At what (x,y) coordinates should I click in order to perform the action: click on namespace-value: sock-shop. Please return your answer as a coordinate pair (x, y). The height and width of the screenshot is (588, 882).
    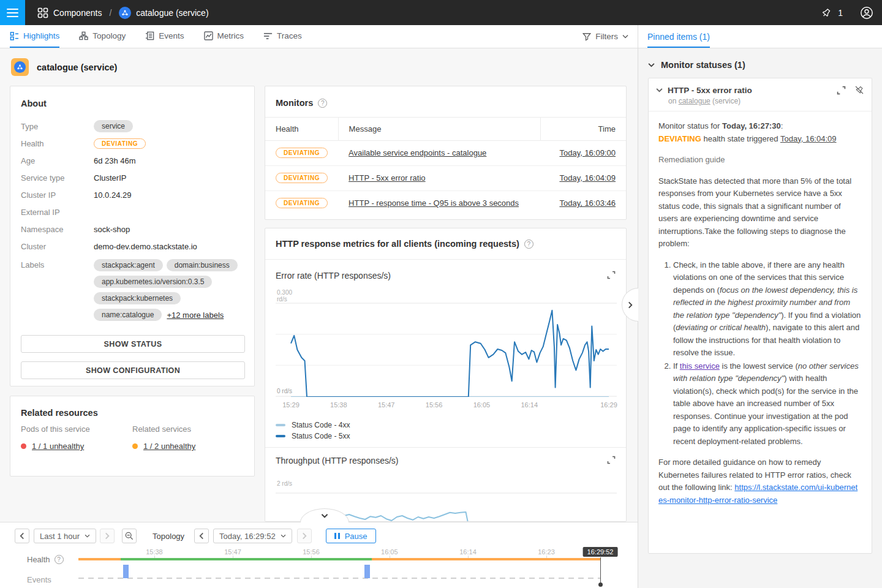
    Looking at the image, I should click on (111, 229).